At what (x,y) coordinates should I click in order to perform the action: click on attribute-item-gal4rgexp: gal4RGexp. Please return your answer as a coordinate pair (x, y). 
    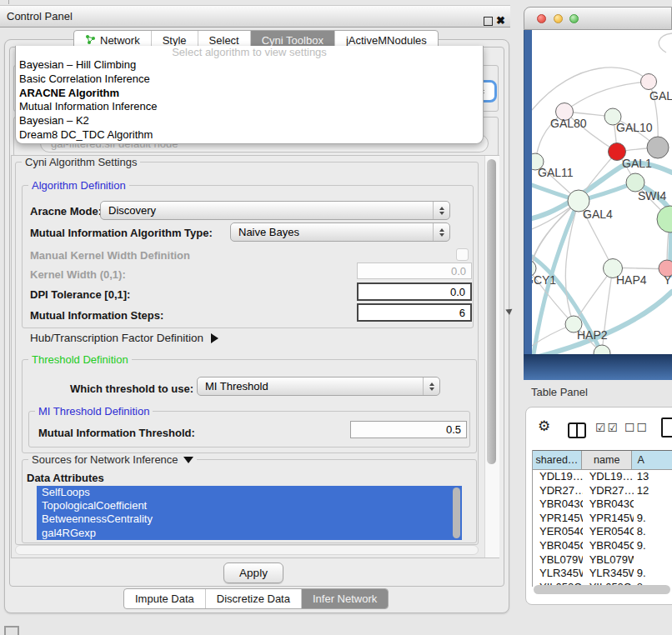
    Looking at the image, I should click on (249, 533).